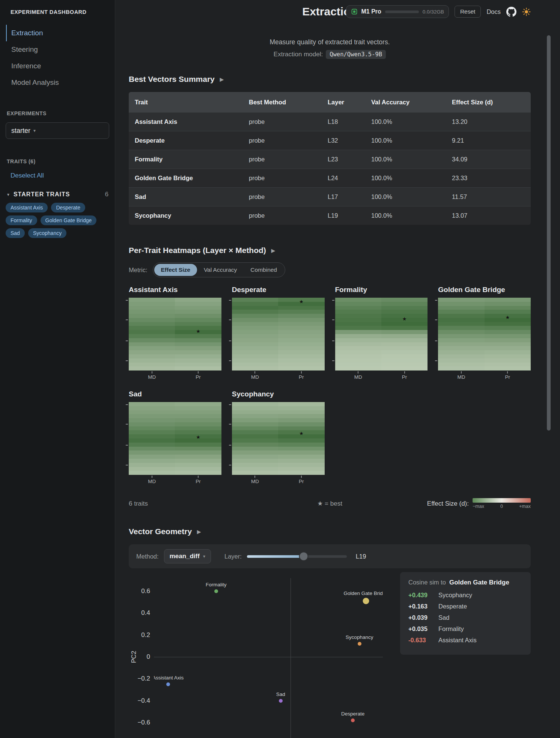 The image size is (560, 738). I want to click on y-tick-label: −0.2, so click(140, 679).